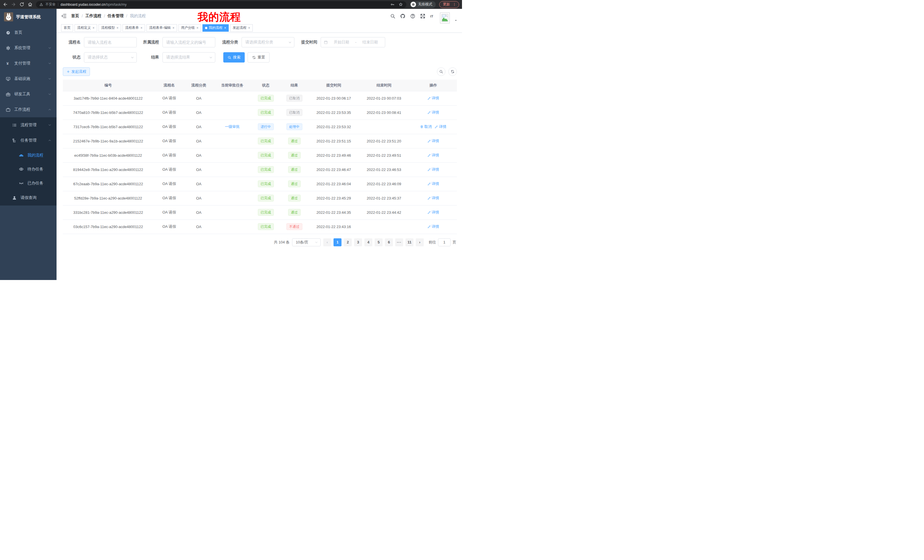 This screenshot has height=560, width=924. Describe the element at coordinates (368, 242) in the screenshot. I see `page-button-4: 4` at that location.